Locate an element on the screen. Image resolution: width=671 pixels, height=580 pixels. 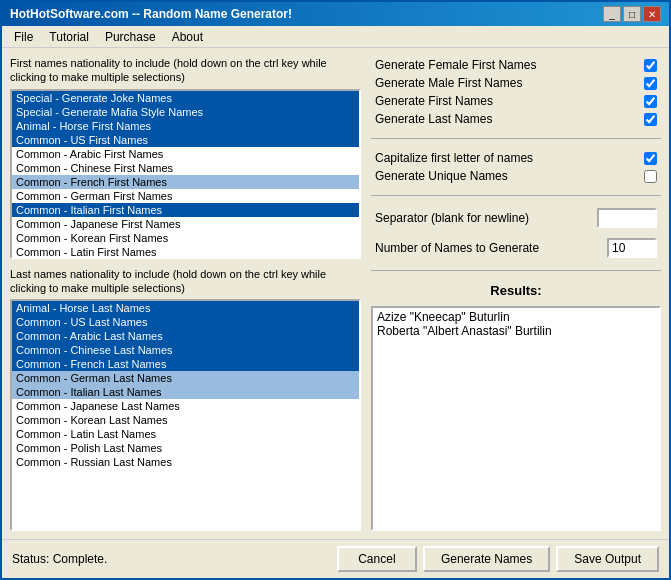
list-item: Common - German Last Names is located at coordinates (186, 378).